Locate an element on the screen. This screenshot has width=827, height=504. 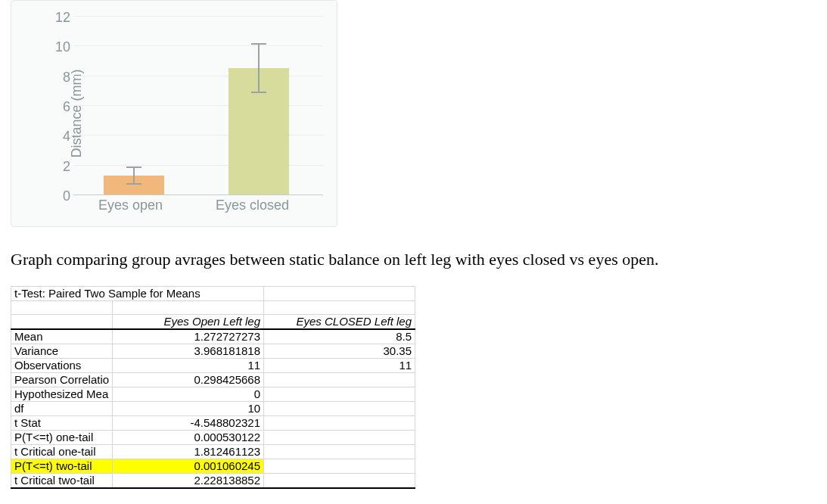
table-row: Pearson Correlatio 0.298425668 is located at coordinates (213, 380).